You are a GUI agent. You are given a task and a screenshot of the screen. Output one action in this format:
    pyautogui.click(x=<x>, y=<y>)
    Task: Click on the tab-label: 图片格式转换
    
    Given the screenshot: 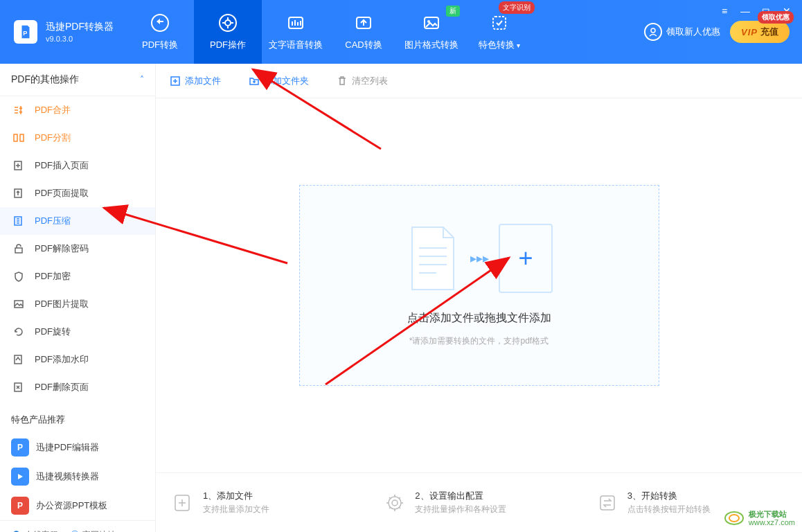 What is the action you would take?
    pyautogui.click(x=431, y=45)
    